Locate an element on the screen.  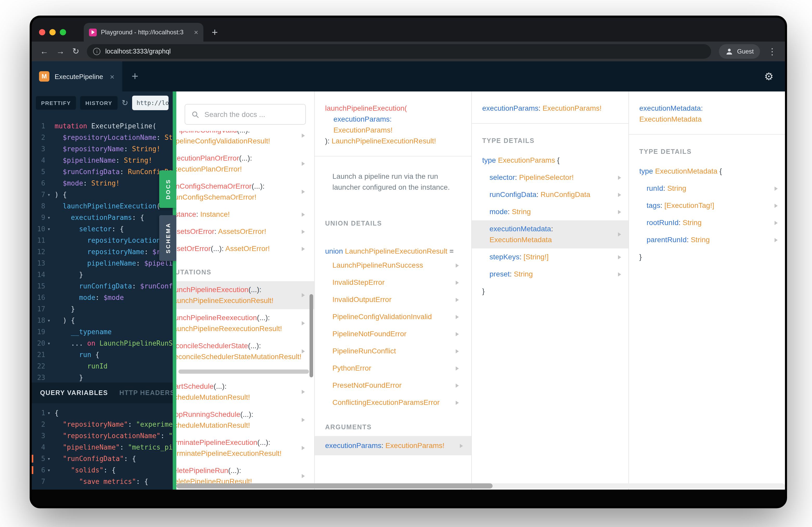
editor-line: 6 $mode: String! is located at coordinates (102, 183).